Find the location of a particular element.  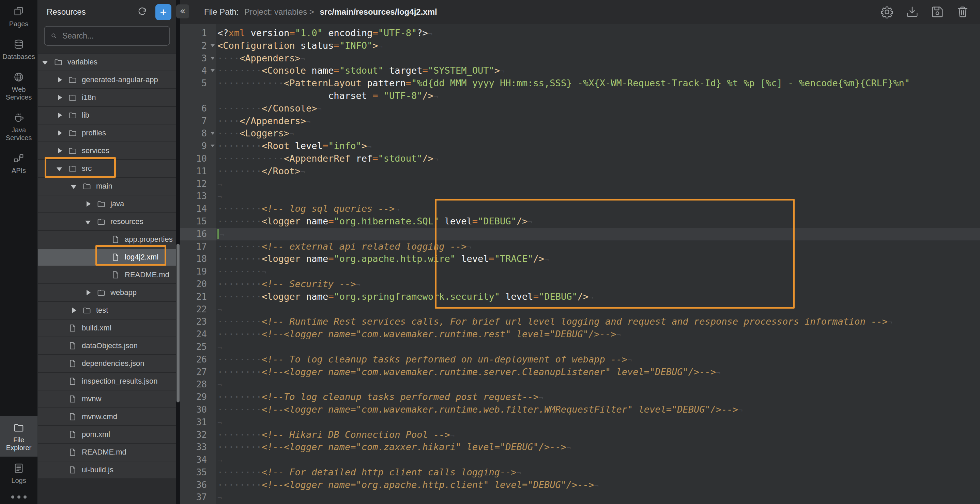

rail-item-java-services: Java Services is located at coordinates (19, 126).